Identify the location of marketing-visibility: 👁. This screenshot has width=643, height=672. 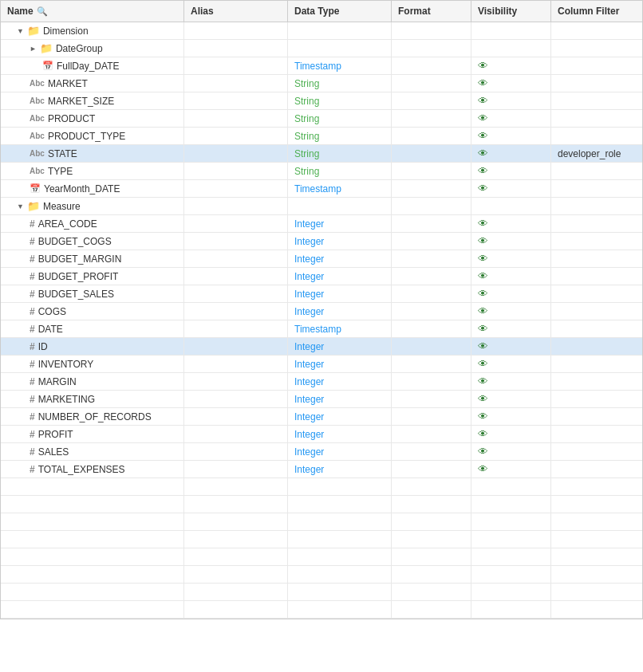
(511, 399).